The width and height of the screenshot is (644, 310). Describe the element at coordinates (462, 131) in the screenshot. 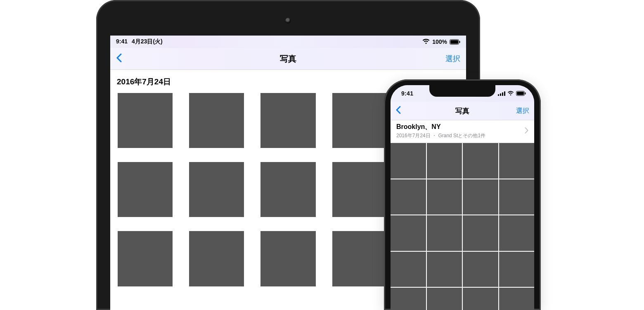

I see `section-header: Brooklyn、NY 2016年7月24日 ・ Grand Stとその他1件` at that location.